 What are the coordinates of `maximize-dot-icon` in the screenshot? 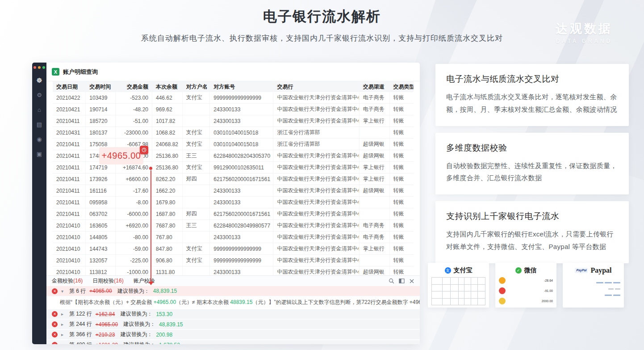 It's located at (44, 67).